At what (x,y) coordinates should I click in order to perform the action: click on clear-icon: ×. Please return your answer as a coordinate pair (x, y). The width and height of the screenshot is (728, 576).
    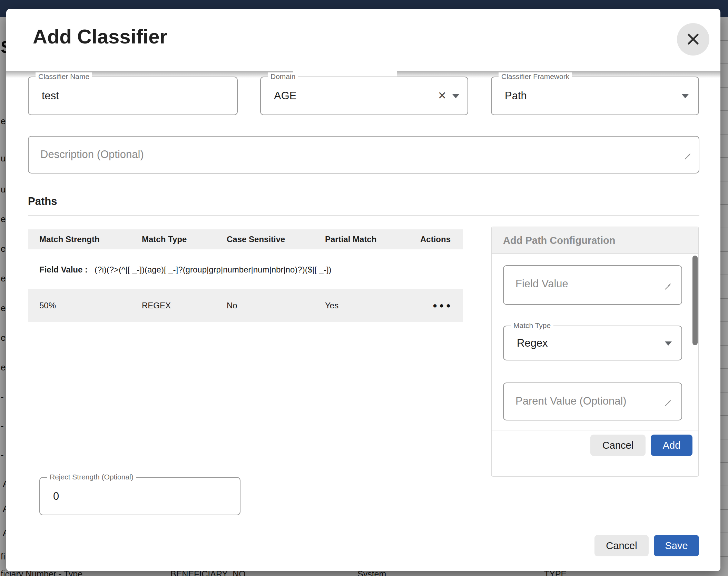
    Looking at the image, I should click on (442, 95).